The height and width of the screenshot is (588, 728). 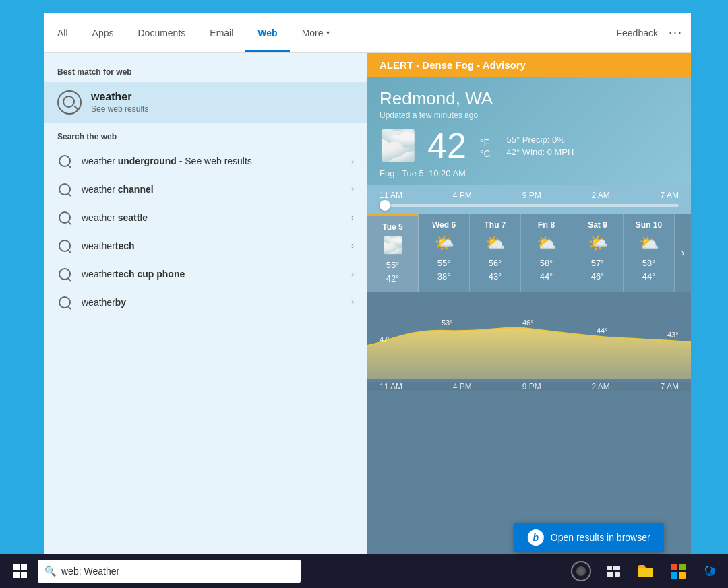 I want to click on open-browser-button: b Open results in browser, so click(x=589, y=537).